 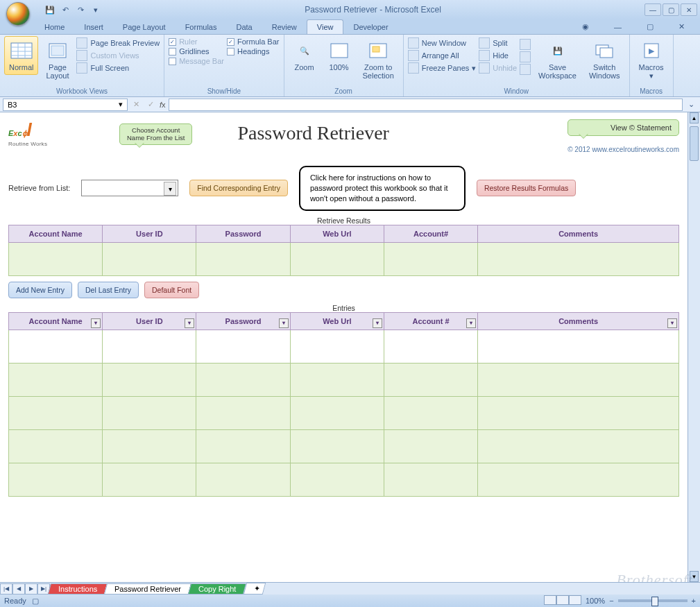 What do you see at coordinates (201, 27) in the screenshot?
I see `tab-formulas: Formulas` at bounding box center [201, 27].